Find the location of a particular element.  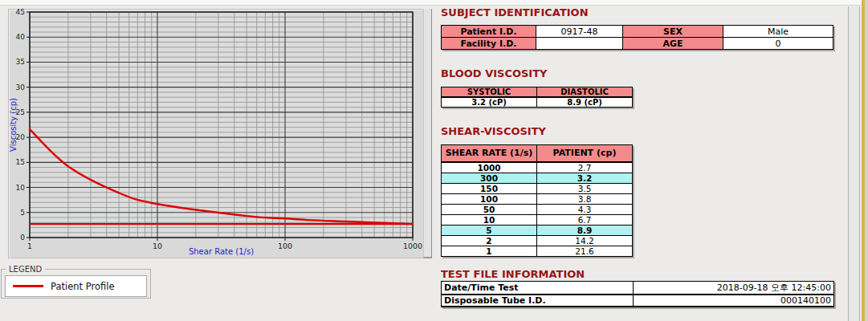

systolic-value: 3.2 (cP) is located at coordinates (490, 103).